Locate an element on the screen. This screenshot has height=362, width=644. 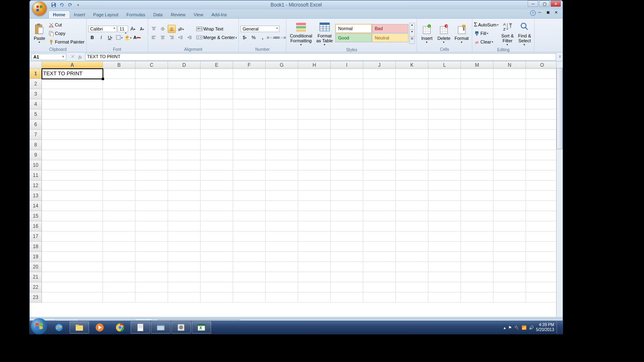
clear-button: Clear ▾ is located at coordinates (486, 42).